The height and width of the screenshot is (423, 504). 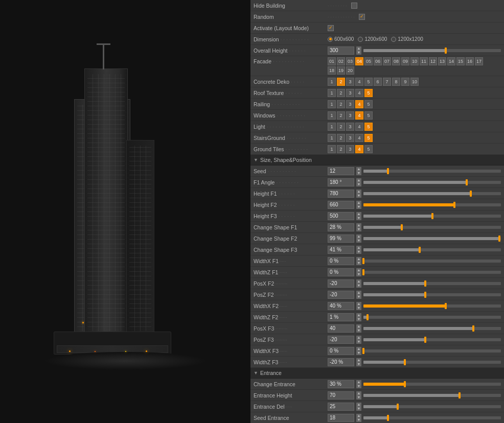 I want to click on windows-3: 3, so click(x=350, y=115).